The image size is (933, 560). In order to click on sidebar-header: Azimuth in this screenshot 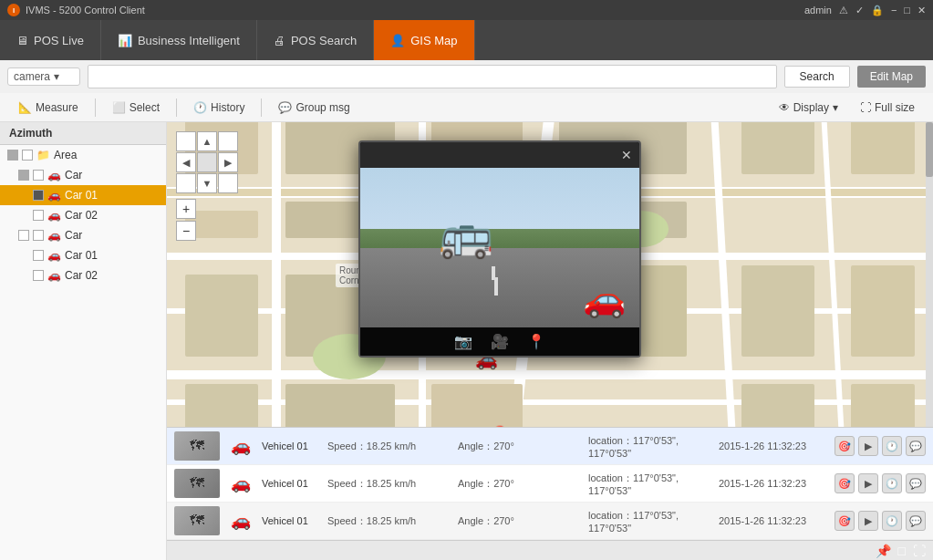, I will do `click(83, 133)`.